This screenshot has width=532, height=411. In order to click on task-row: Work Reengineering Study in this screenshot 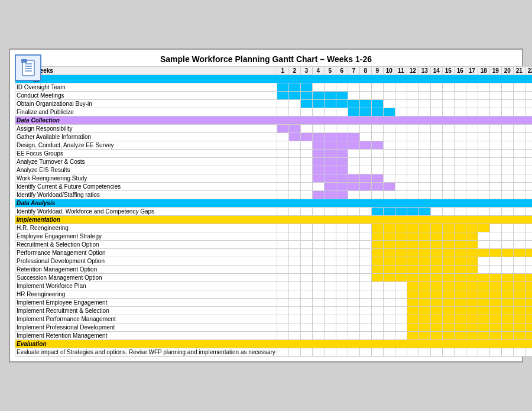, I will do `click(274, 179)`.